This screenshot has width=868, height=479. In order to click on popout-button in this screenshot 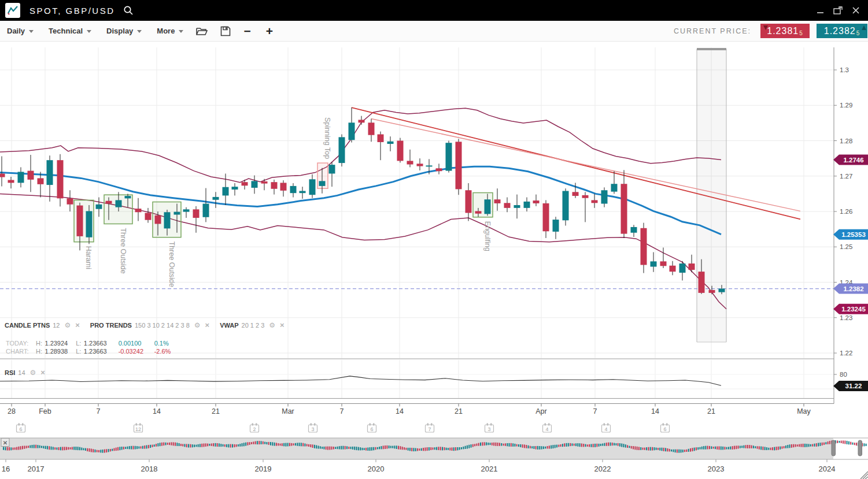, I will do `click(838, 10)`.